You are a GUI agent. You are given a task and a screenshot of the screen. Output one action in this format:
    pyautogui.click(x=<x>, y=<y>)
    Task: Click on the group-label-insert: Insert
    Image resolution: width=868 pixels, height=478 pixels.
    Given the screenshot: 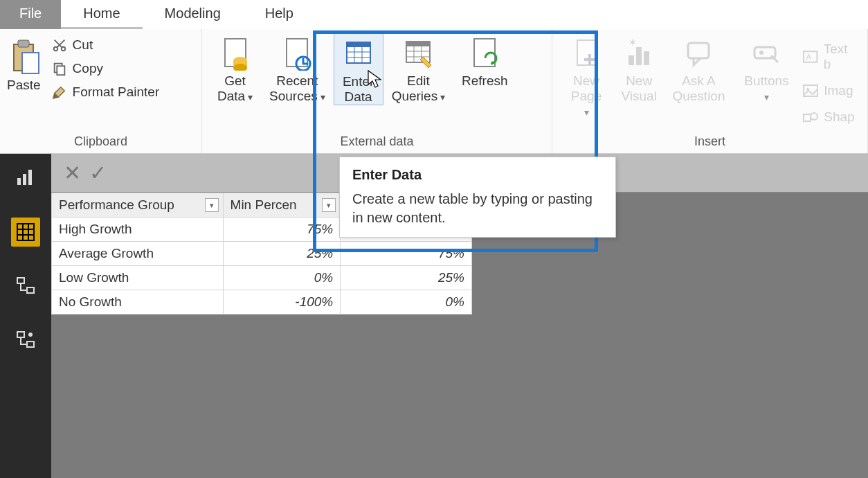 What is the action you would take?
    pyautogui.click(x=710, y=141)
    